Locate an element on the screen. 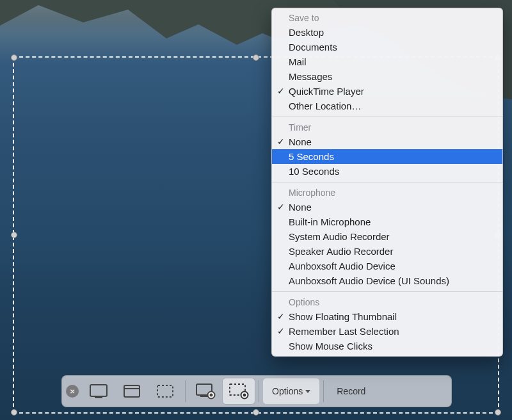  menu-item-label: QuickTime Player is located at coordinates (326, 91).